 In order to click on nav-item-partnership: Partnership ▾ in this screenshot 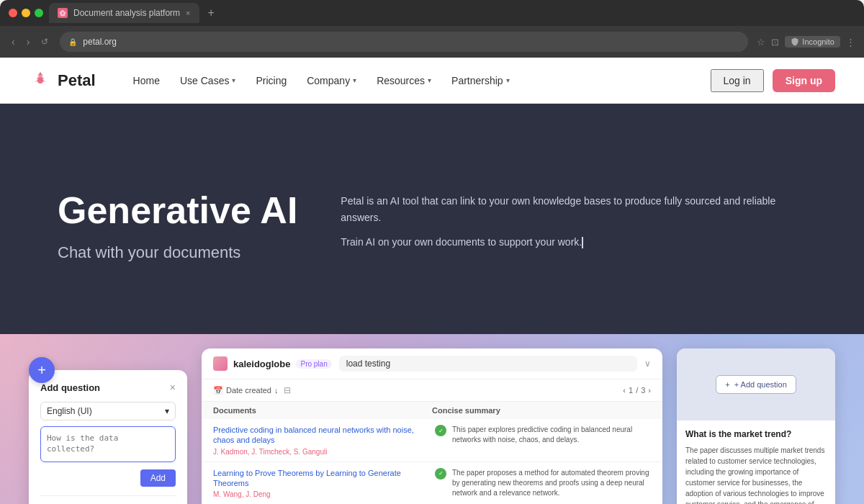, I will do `click(481, 81)`.